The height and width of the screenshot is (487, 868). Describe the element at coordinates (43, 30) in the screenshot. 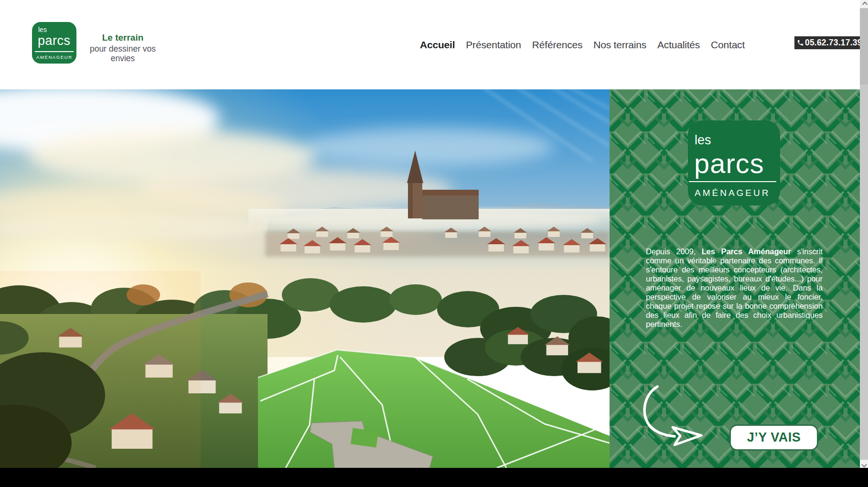

I see `brand-logo-les: les` at that location.